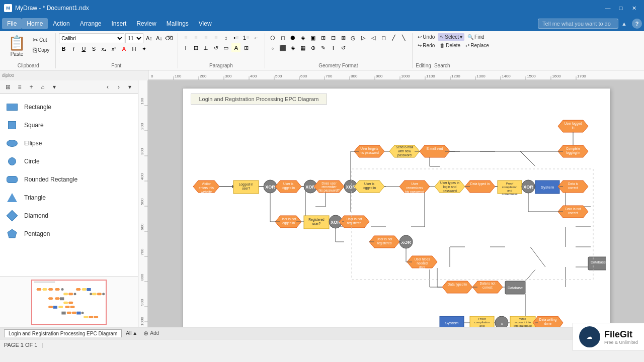  I want to click on shape-item-pentagon: Pentagon, so click(69, 234).